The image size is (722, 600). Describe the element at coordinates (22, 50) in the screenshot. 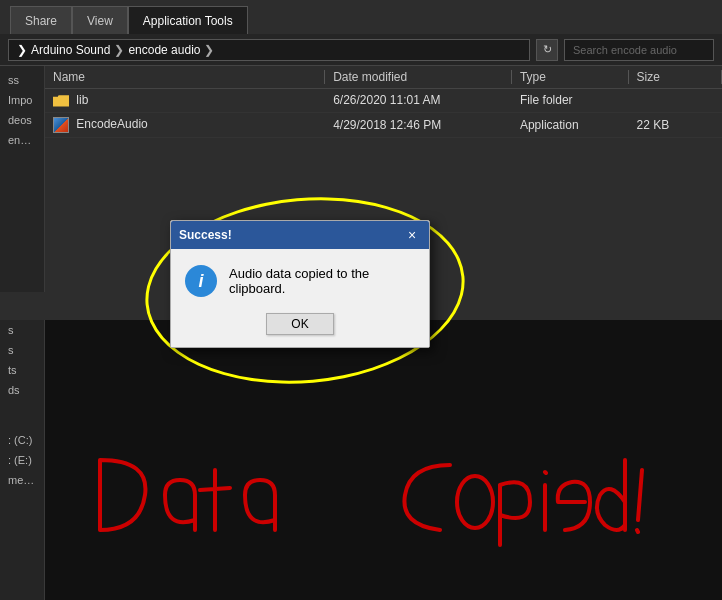

I see `path-root: ❯` at that location.